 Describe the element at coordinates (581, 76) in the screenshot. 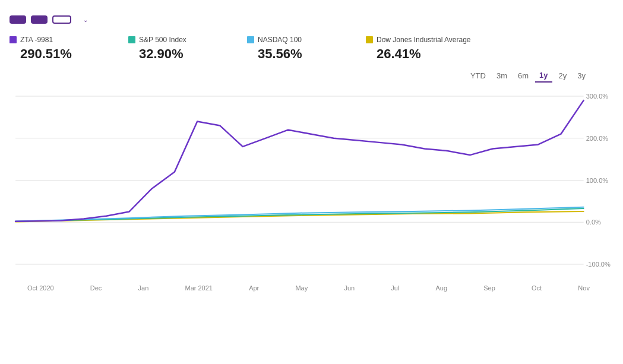

I see `time-btn-3y: 3y` at that location.